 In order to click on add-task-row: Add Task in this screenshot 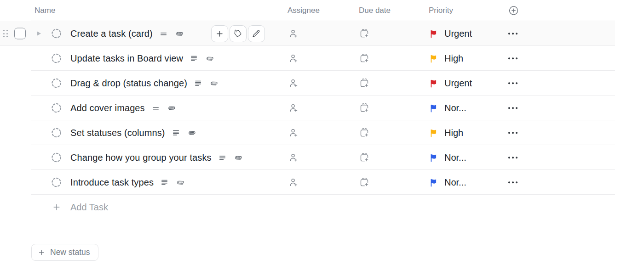, I will do `click(322, 207)`.